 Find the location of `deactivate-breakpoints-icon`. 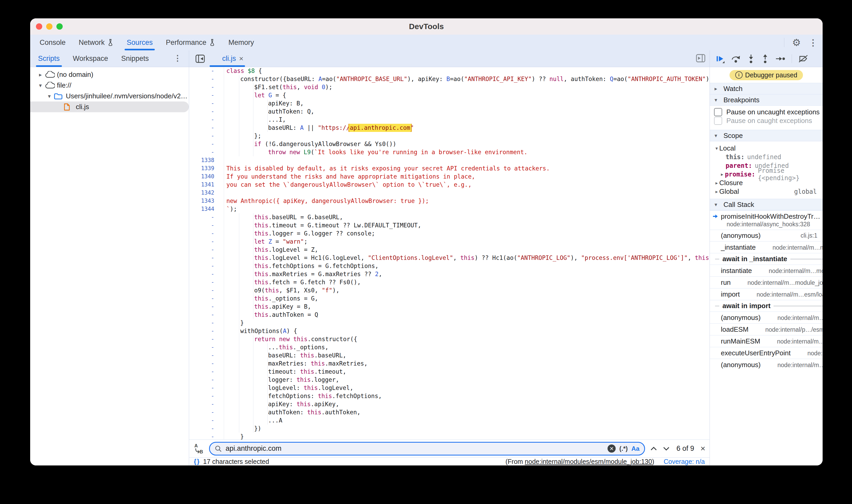

deactivate-breakpoints-icon is located at coordinates (803, 59).